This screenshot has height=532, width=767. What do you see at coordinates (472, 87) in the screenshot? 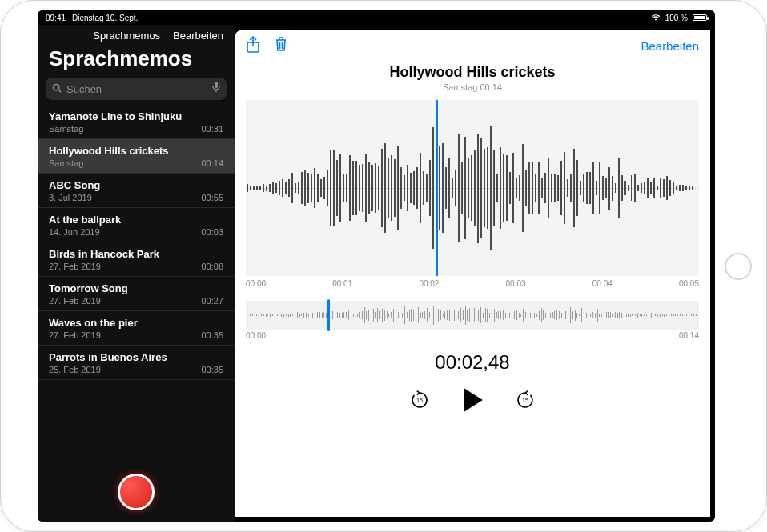
I see `recording-subtitle: Samstag 00:14` at bounding box center [472, 87].